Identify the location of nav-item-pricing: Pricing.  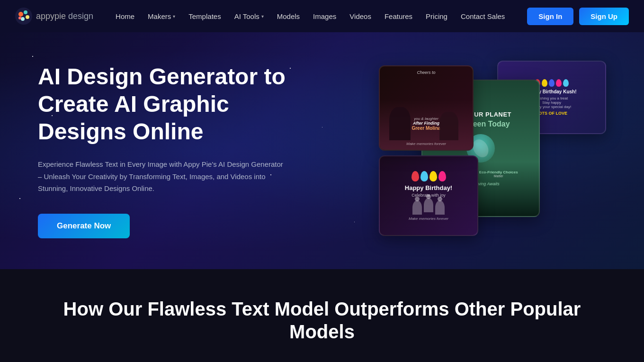
(437, 16).